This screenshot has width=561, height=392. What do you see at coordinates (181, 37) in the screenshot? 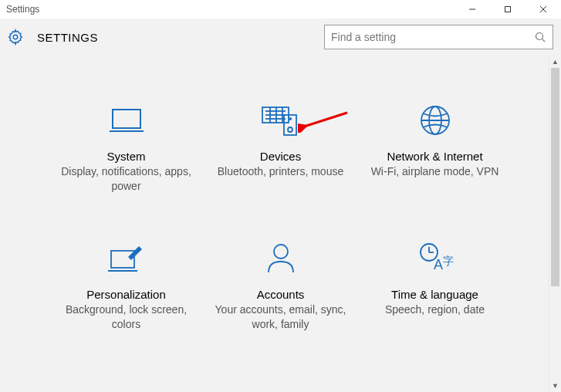
I see `page-title: SETTINGS` at bounding box center [181, 37].